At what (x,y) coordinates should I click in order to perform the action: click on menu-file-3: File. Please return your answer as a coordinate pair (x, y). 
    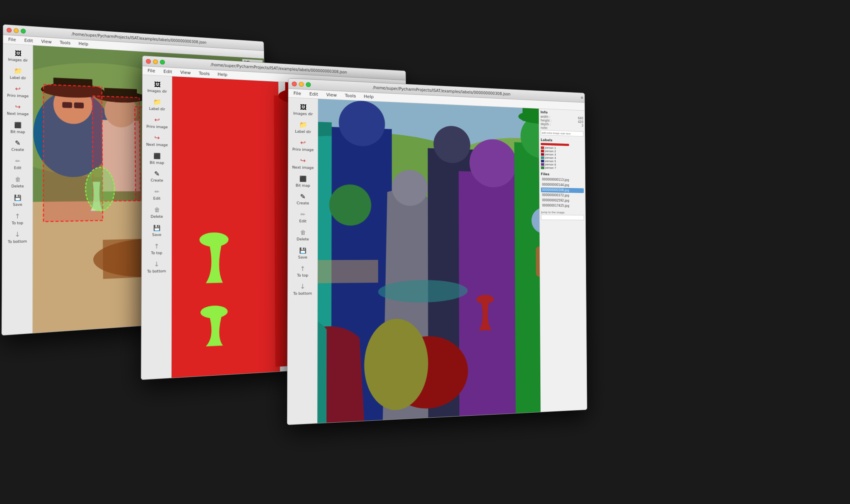
    Looking at the image, I should click on (297, 93).